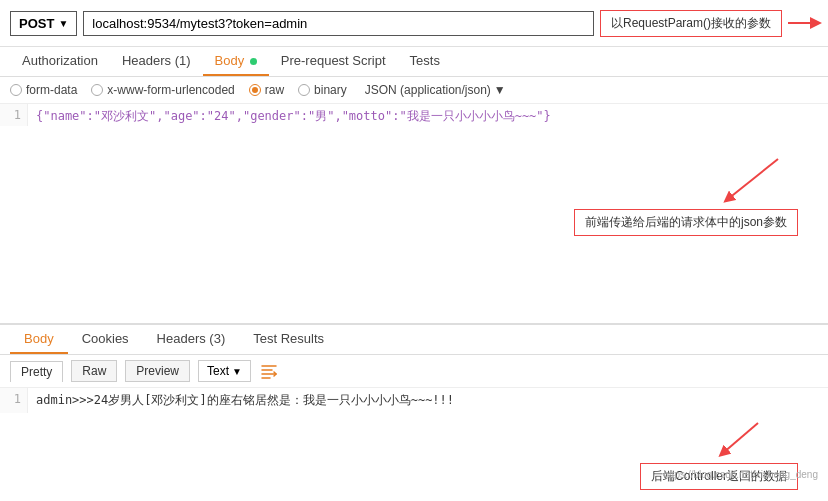 This screenshot has height=501, width=828. What do you see at coordinates (39, 340) in the screenshot?
I see `resp-tab-body: Body` at bounding box center [39, 340].